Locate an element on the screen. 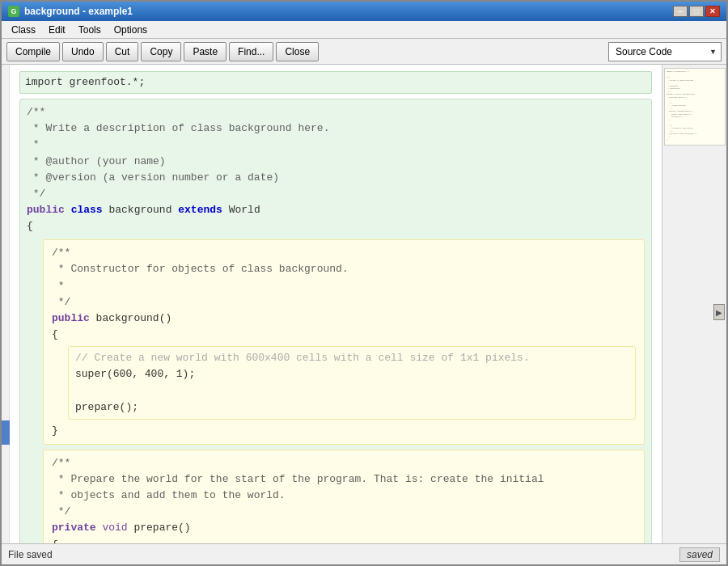 This screenshot has height=566, width=728. import-section: import greenfoot.*; is located at coordinates (336, 82).